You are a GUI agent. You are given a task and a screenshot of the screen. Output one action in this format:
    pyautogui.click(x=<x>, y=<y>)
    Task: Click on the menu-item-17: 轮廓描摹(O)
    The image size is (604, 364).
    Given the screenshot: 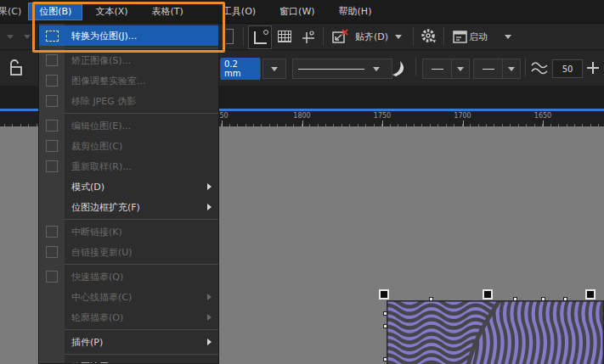 What is the action you would take?
    pyautogui.click(x=129, y=317)
    